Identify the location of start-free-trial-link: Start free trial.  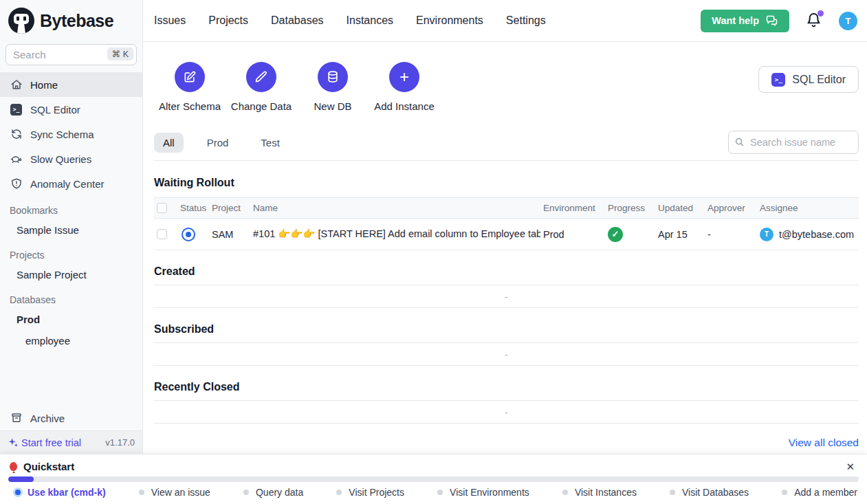
(44, 443).